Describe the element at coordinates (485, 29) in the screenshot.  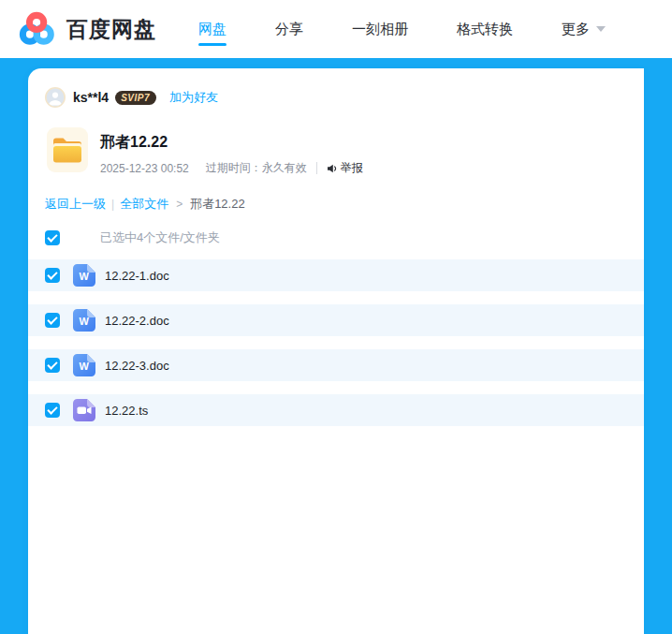
I see `nav-item-format-convert: 格式转换` at that location.